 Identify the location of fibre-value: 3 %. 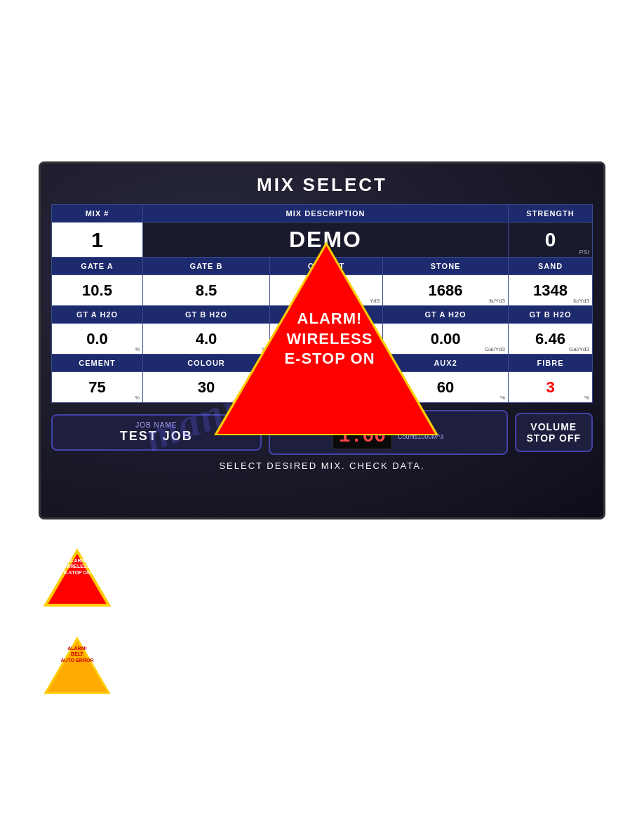
(551, 388).